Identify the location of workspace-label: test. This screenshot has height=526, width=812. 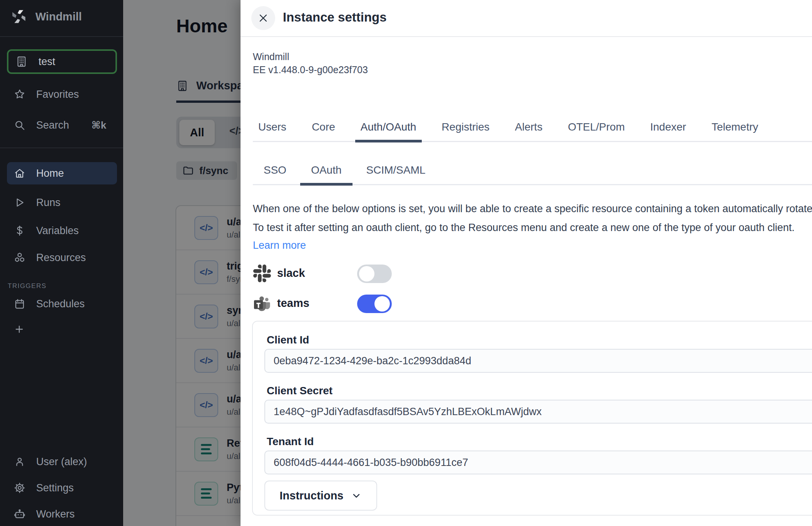
(47, 62).